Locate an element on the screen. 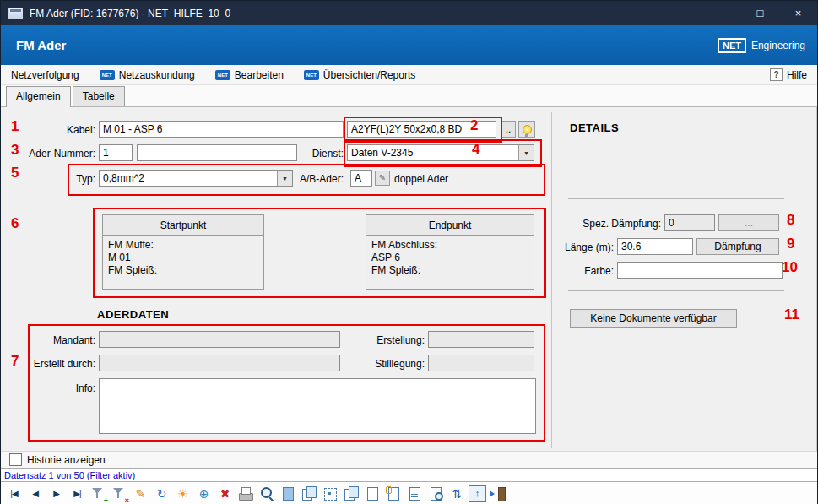  startpunkt-header-button: Startpunkt is located at coordinates (183, 225).